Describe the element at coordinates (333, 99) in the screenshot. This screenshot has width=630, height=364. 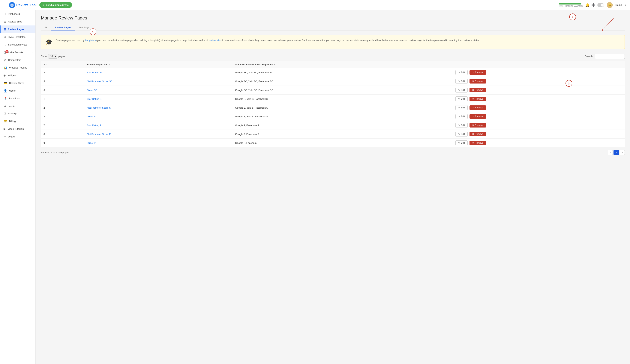
I see `table-row: 1 Star Rating S Google S, Yelp S, Facebo…` at that location.